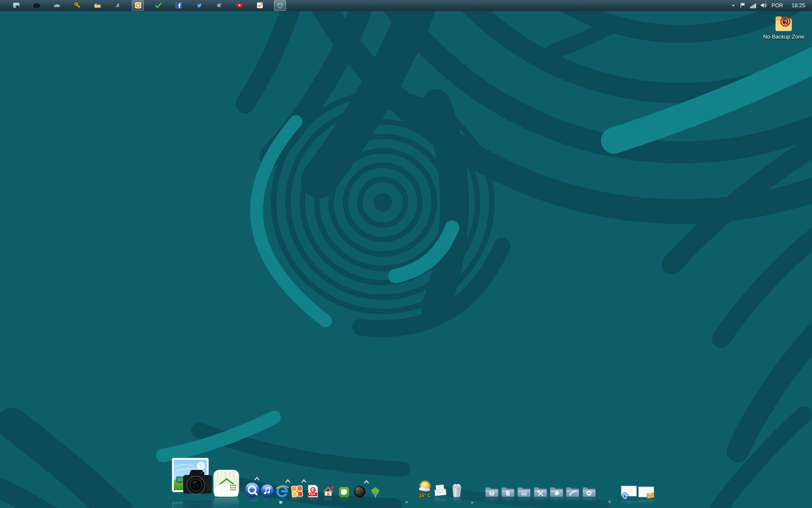 The height and width of the screenshot is (508, 812). I want to click on dock-item-quicktime, so click(252, 490).